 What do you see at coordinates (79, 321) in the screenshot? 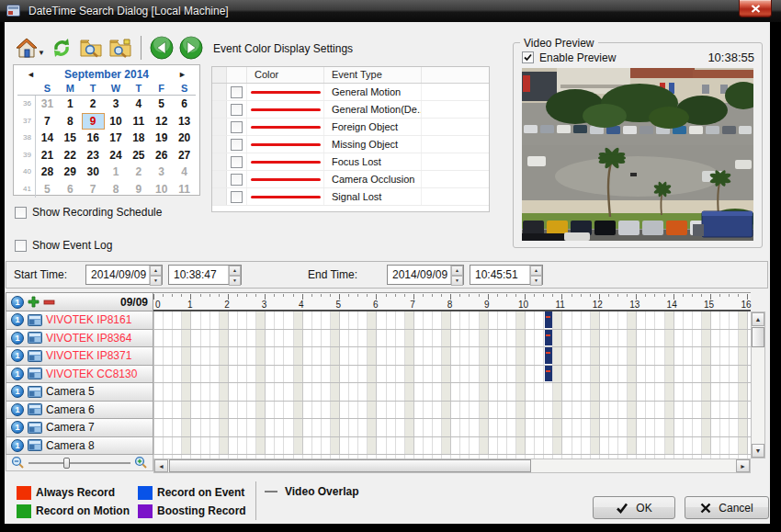
I see `camera-label: 1VIVOTEK IP8161` at bounding box center [79, 321].